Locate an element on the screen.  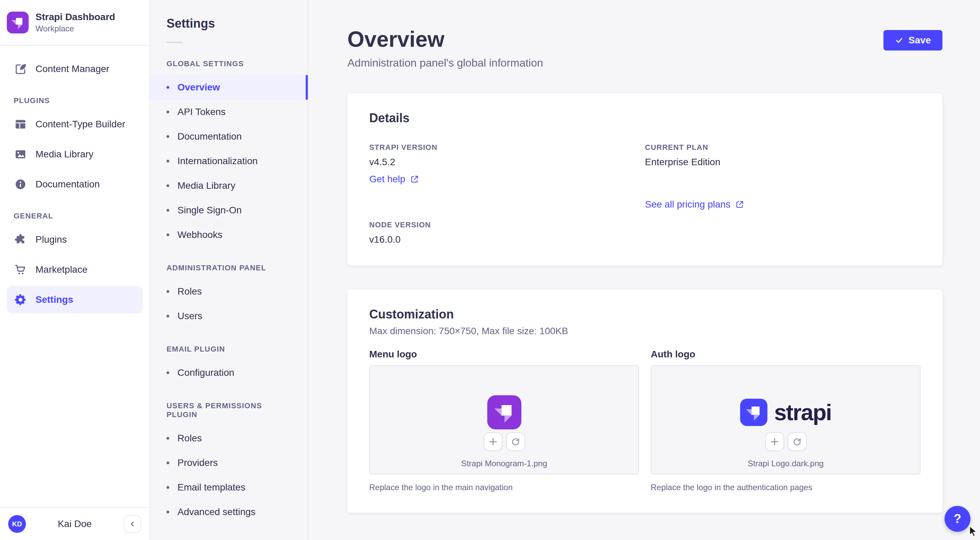
subnav-section-users-permissions-plugin: USERS & PERMISSIONS PLUGIN is located at coordinates (229, 410).